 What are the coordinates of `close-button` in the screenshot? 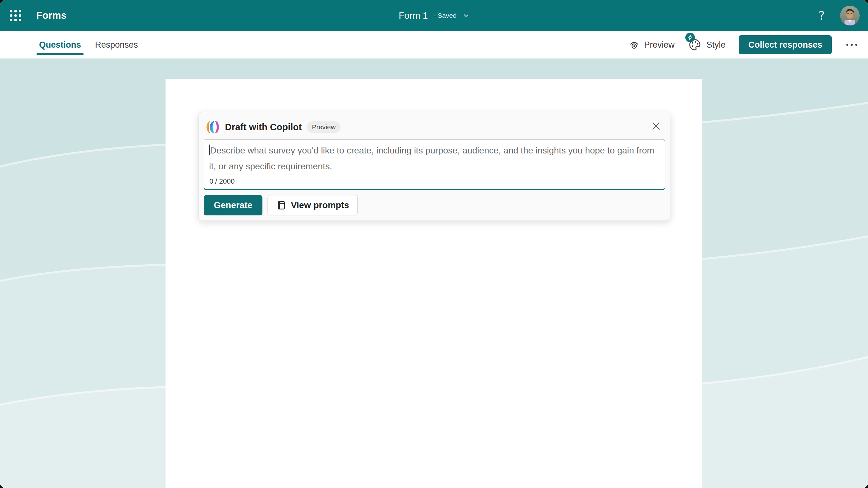 It's located at (656, 126).